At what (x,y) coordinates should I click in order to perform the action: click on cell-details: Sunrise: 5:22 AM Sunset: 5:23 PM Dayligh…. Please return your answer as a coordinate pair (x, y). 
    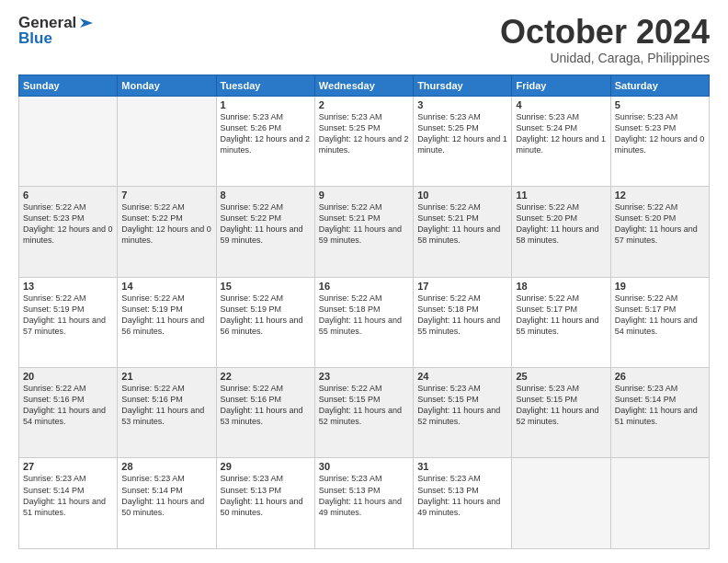
    Looking at the image, I should click on (68, 224).